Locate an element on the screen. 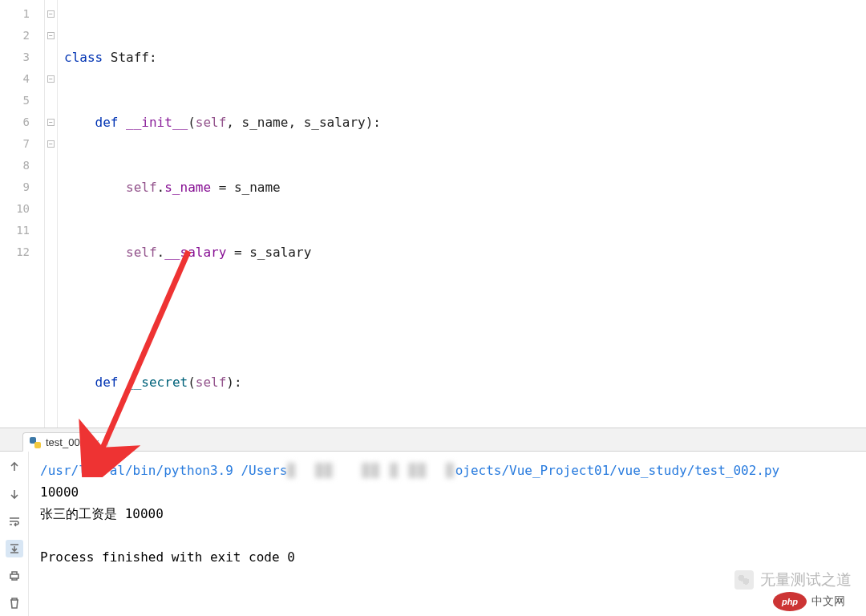 The height and width of the screenshot is (616, 866). line-number: 3 is located at coordinates (22, 58).